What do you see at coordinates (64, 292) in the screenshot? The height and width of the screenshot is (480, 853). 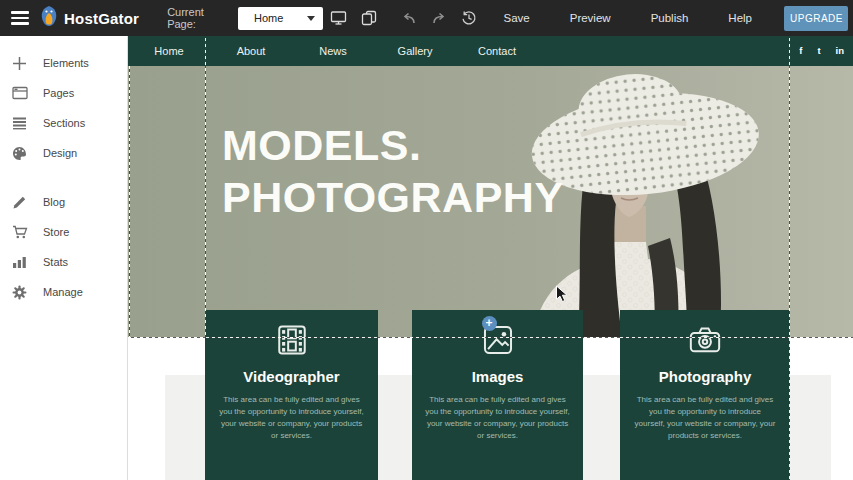 I see `sidebar-item-manage: Manage` at bounding box center [64, 292].